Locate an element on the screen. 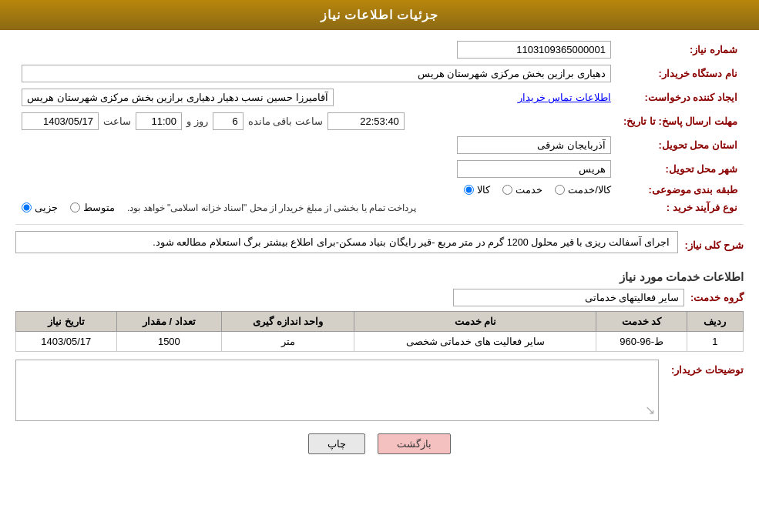 The width and height of the screenshot is (759, 532). table-row: 1 ط-96-960 سایر فعالیت های خدماتی شخصی م… is located at coordinates (380, 342).